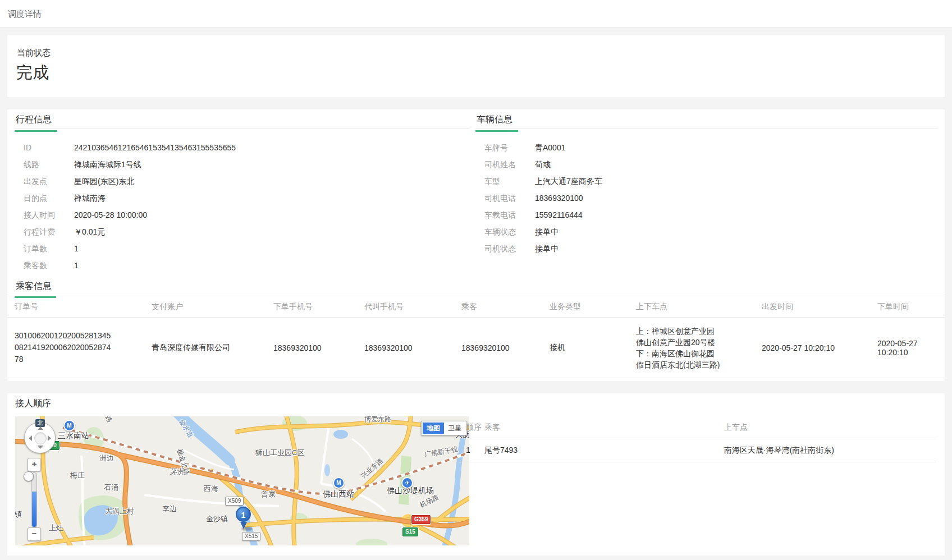 The height and width of the screenshot is (560, 952). I want to click on pan-up-icon, so click(40, 428).